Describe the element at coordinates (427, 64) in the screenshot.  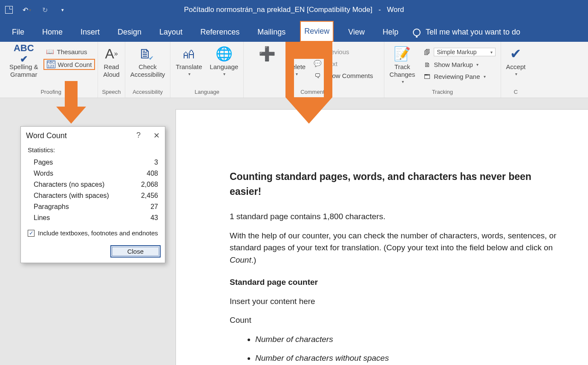
I see `show-markup-icon: 🗎` at that location.